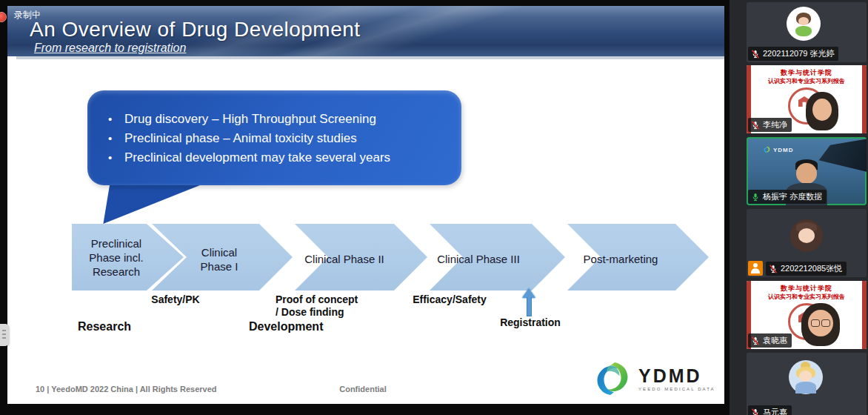  I want to click on callout-bullet: Drug discovery – High Throughput Screeni…, so click(284, 119).